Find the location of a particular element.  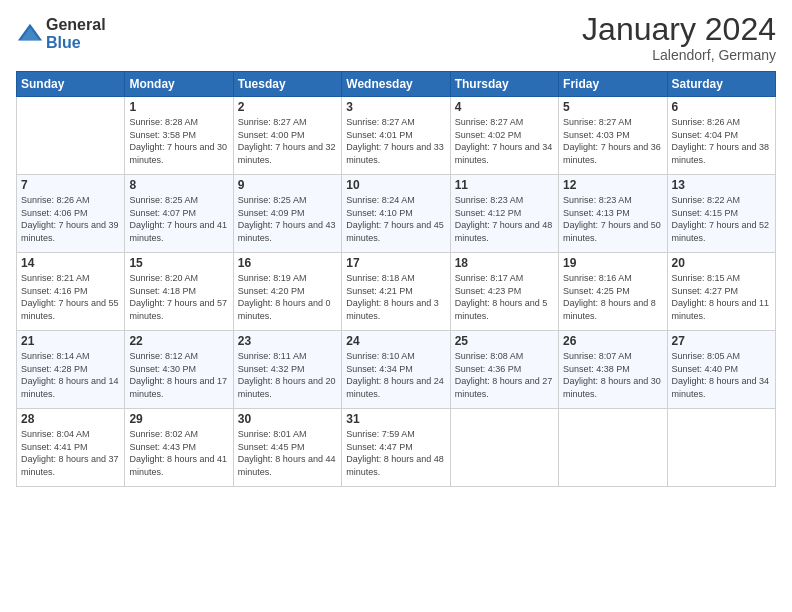

day-info: Sunrise: 8:17 AMSunset: 4:23 PMDaylight:… is located at coordinates (504, 297).